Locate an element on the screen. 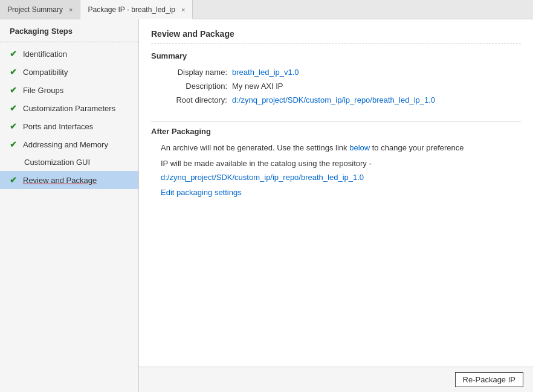 Image resolution: width=533 pixels, height=392 pixels. summary-row-1: Description:My new AXI IP is located at coordinates (341, 86).